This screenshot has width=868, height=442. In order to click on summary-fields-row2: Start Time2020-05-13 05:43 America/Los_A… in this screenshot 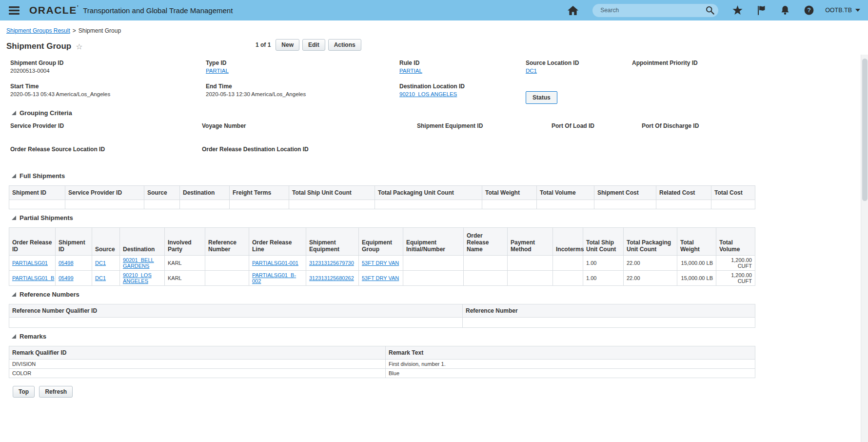, I will do `click(435, 95)`.